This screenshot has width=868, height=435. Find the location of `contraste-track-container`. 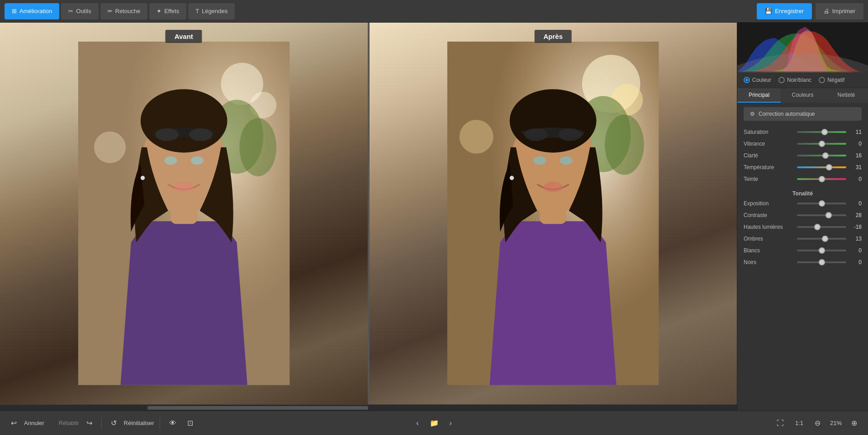

contraste-track-container is located at coordinates (821, 215).